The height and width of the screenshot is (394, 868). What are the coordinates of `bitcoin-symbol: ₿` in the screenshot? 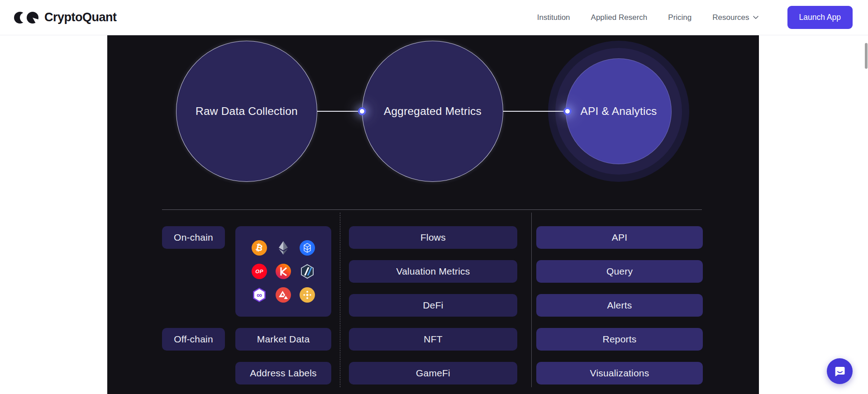 It's located at (259, 248).